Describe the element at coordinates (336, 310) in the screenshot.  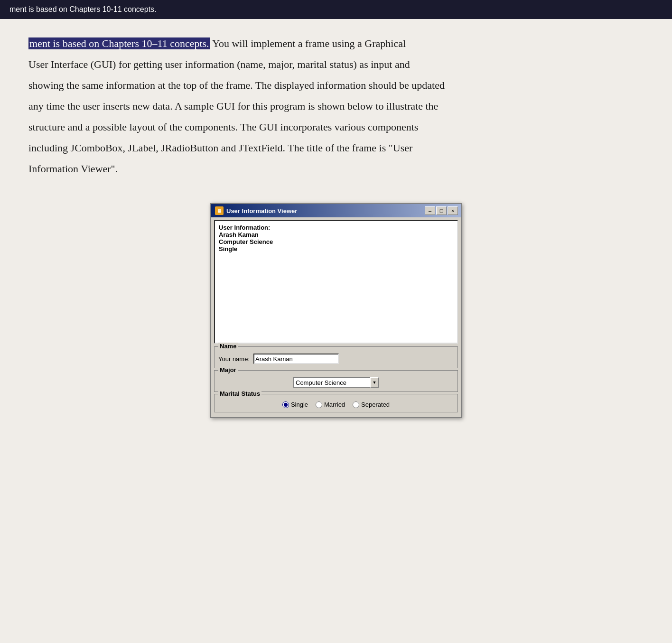
I see `window-frame: 🖥 User Information Viewer – □ × User Inf…` at that location.